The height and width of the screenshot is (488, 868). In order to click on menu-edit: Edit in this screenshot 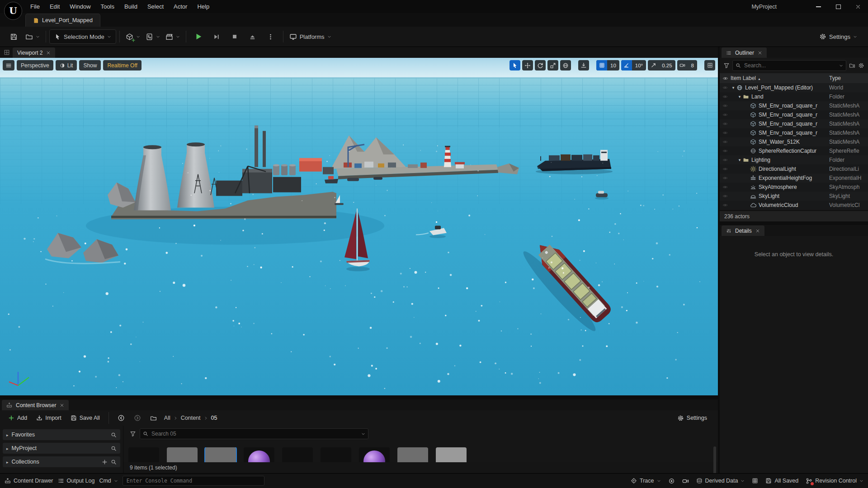, I will do `click(55, 6)`.